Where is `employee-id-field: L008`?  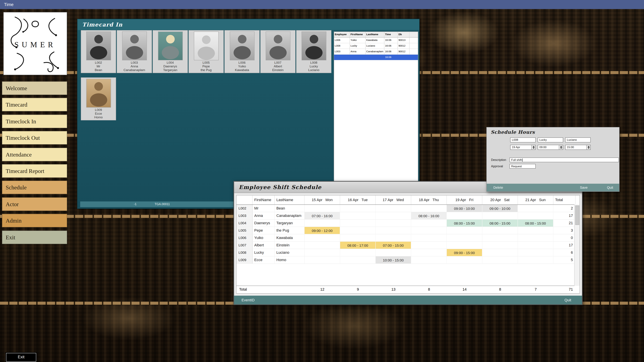
employee-id-field: L008 is located at coordinates (523, 140).